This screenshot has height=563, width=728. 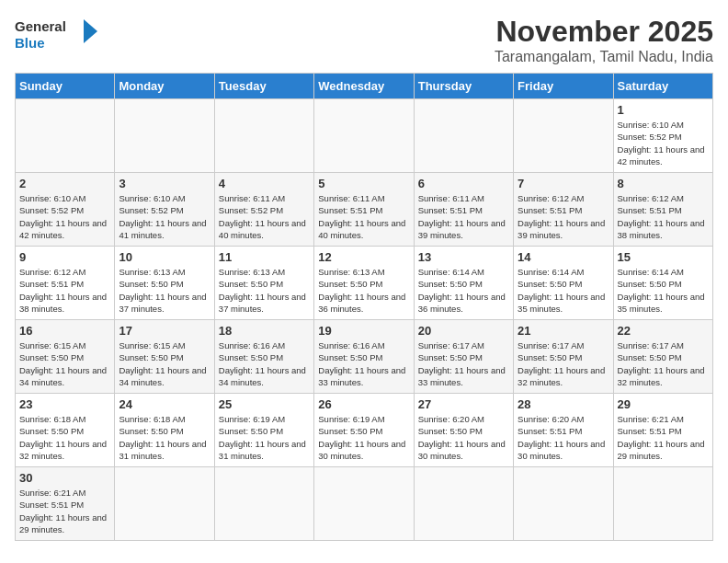 What do you see at coordinates (265, 405) in the screenshot?
I see `day-number: 25` at bounding box center [265, 405].